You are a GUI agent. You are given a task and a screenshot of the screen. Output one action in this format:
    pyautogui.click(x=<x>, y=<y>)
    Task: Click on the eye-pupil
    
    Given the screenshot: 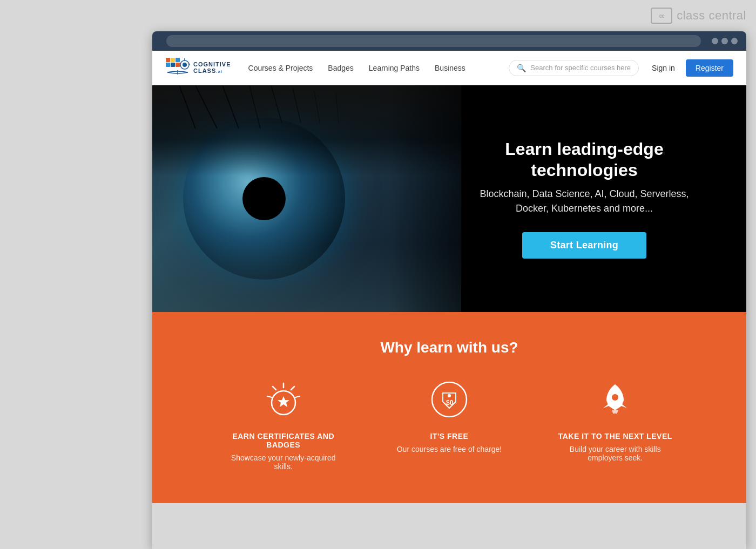 What is the action you would take?
    pyautogui.click(x=264, y=199)
    